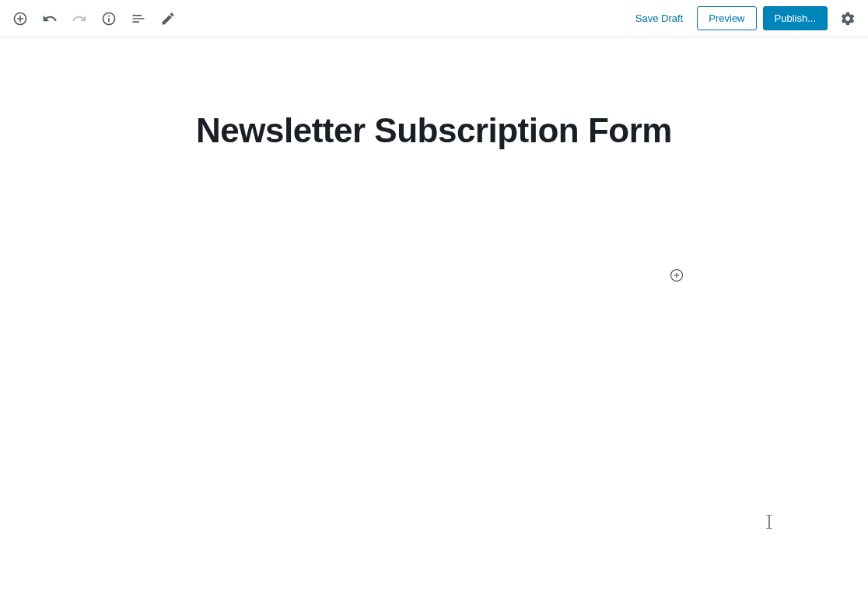  Describe the element at coordinates (138, 19) in the screenshot. I see `list-icon` at that location.